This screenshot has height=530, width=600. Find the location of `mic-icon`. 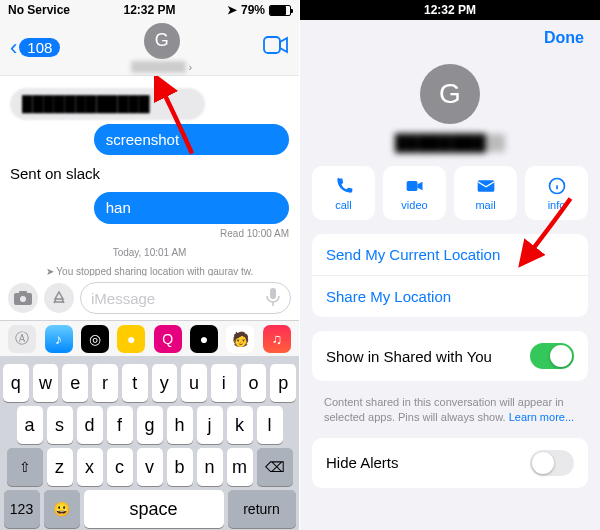

mic-icon is located at coordinates (273, 298).